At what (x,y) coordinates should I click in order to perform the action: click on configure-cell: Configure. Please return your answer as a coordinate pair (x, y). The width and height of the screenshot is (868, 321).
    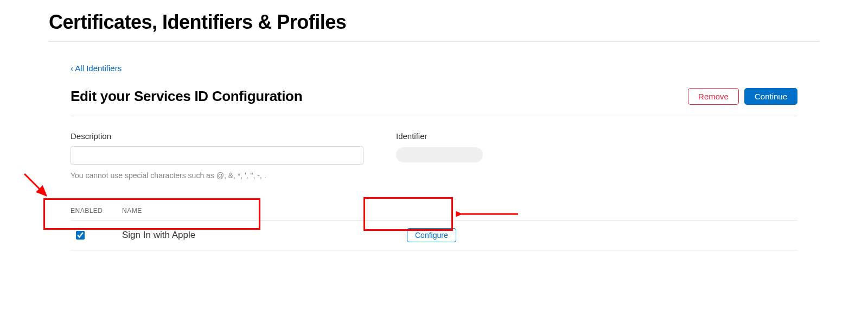
    Looking at the image, I should click on (426, 235).